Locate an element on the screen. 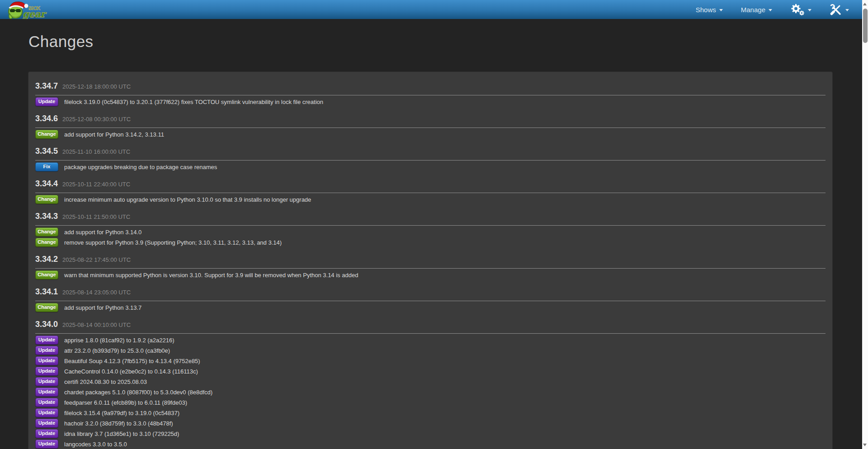 This screenshot has width=868, height=449. version-heading: 3.34.5 2025-11-10 16:00:00 UTC is located at coordinates (430, 153).